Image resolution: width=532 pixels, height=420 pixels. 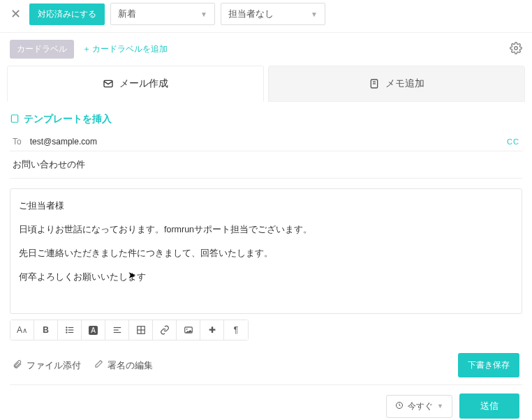 What do you see at coordinates (17, 366) in the screenshot?
I see `paperclip-icon` at bounding box center [17, 366].